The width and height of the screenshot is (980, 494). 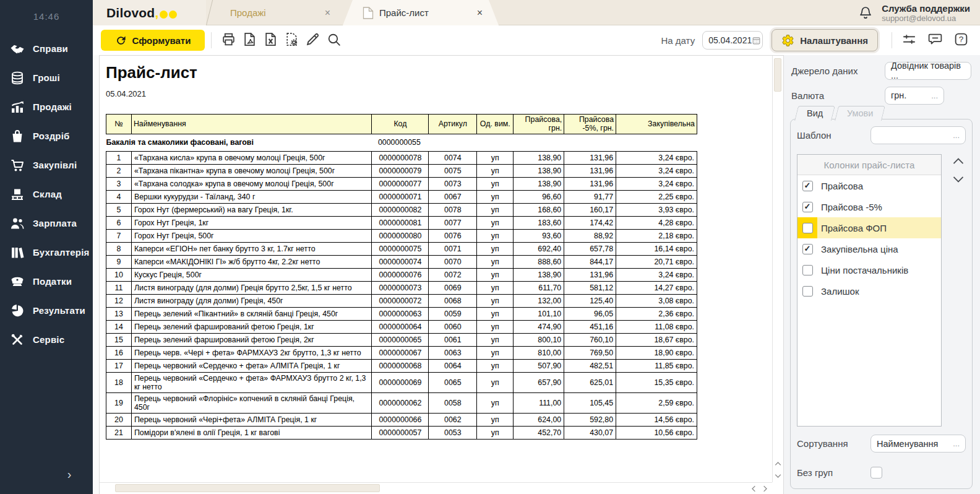 I want to click on table-cell: 0070, so click(x=453, y=262).